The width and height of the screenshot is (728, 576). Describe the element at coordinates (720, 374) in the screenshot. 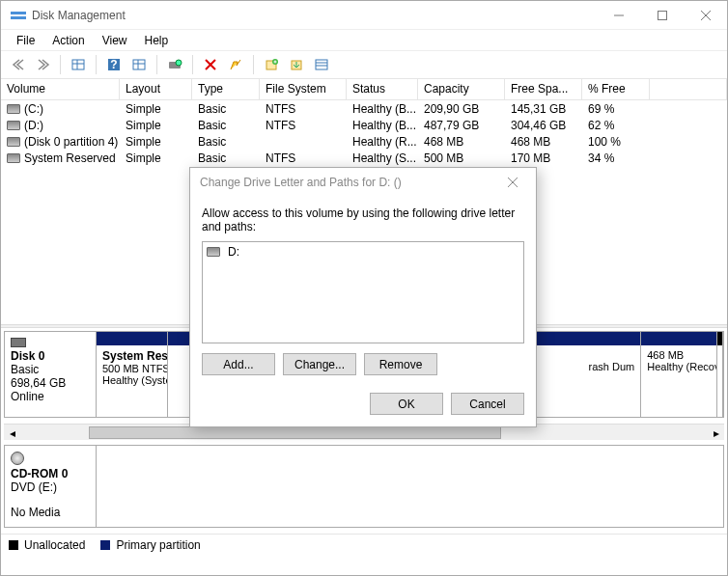

I see `unallocated-space` at that location.